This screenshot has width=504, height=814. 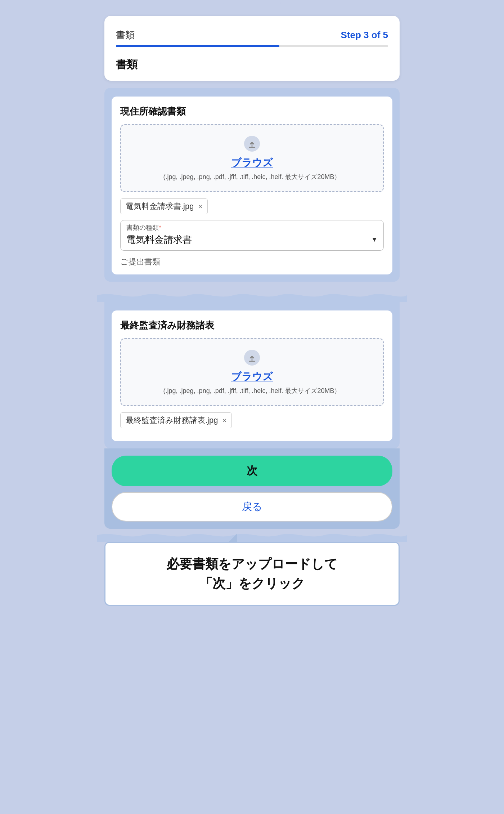 I want to click on progress-label: 書類, so click(x=125, y=35).